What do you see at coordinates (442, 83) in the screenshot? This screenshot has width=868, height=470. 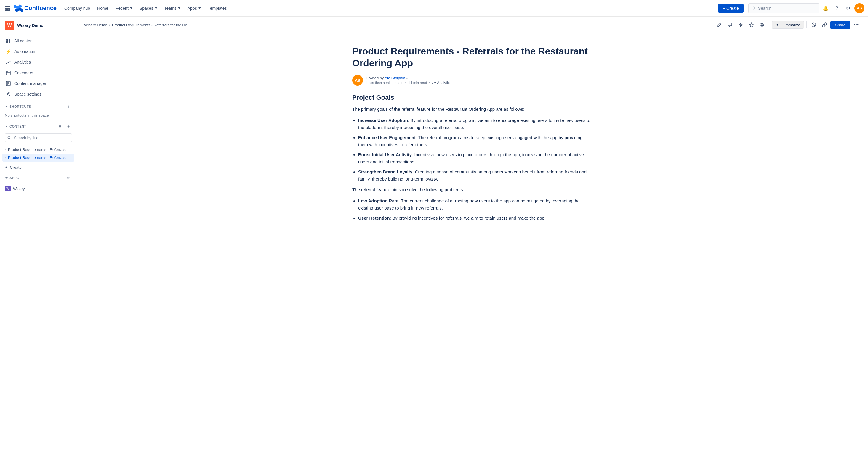 I see `analytics-link: Analytics` at bounding box center [442, 83].